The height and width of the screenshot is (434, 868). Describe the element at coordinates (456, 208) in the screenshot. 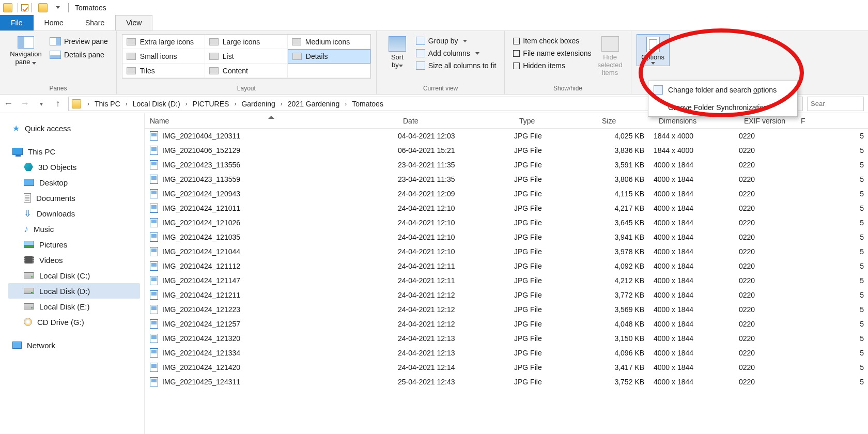

I see `file-date: 24-04-2021 12:10` at that location.